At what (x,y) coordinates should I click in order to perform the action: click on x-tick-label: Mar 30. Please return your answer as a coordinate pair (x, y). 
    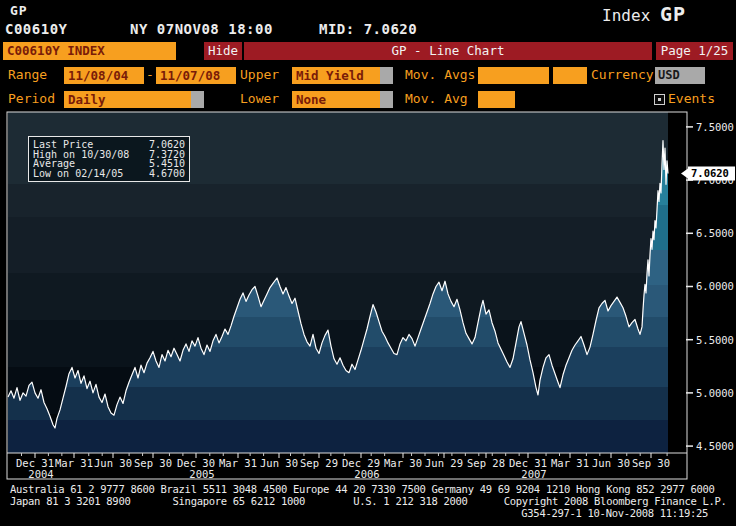
    Looking at the image, I should click on (403, 463).